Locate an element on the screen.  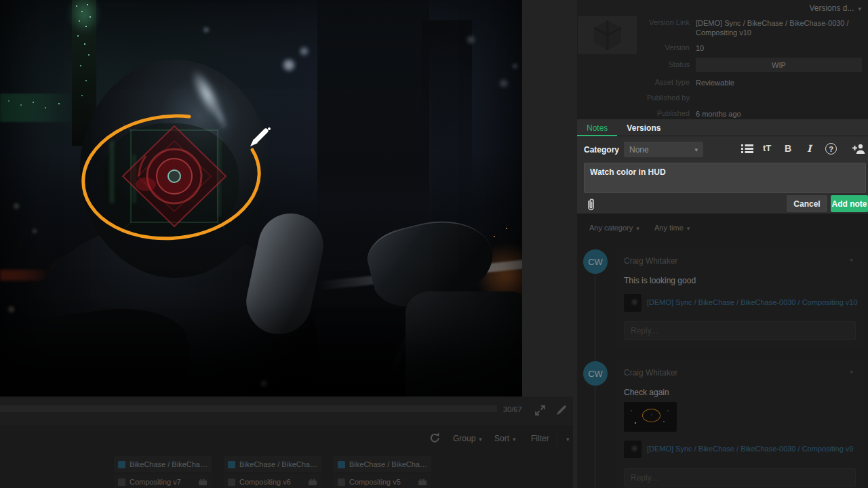
player-controls: 30/67 is located at coordinates (286, 411).